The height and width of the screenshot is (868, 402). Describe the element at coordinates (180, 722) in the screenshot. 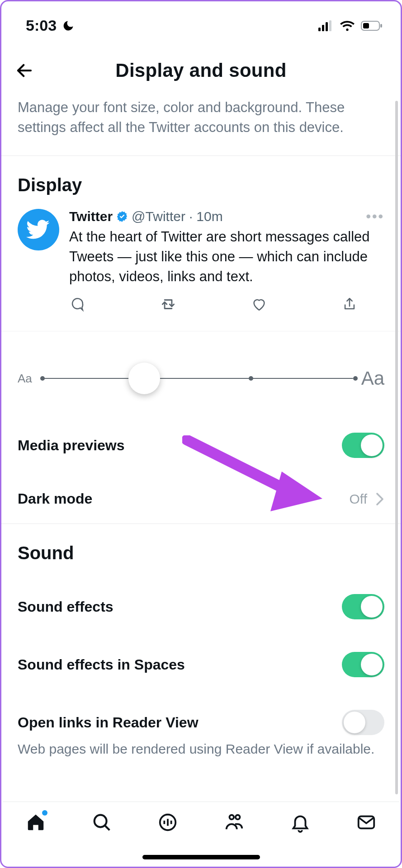

I see `reader-view-label: Open links in Reader View` at that location.